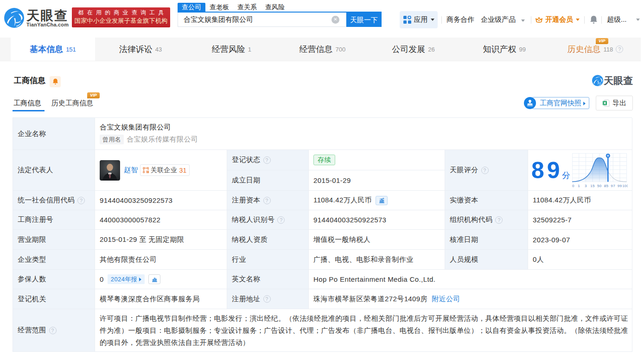 The height and width of the screenshot is (363, 644). What do you see at coordinates (586, 186) in the screenshot?
I see `svg-text: 3` at bounding box center [586, 186].